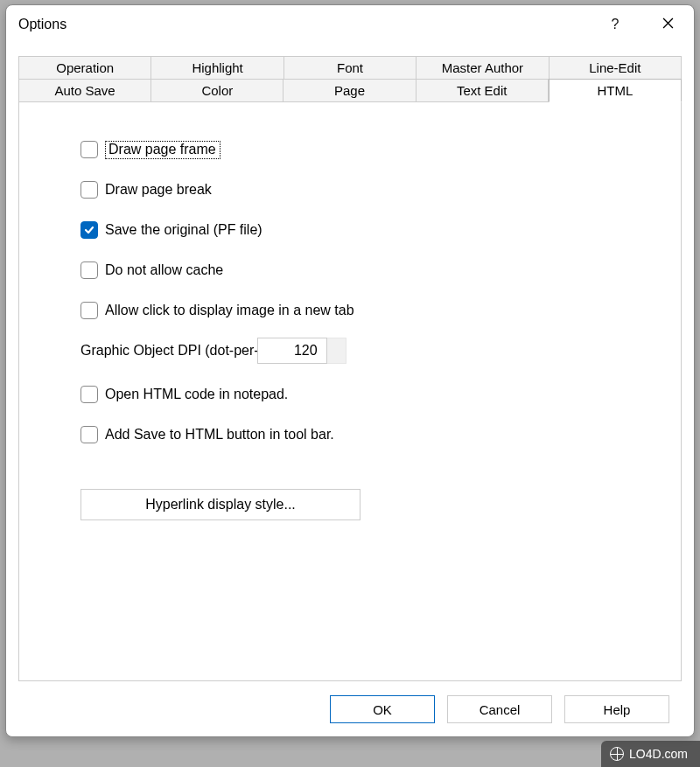 The width and height of the screenshot is (700, 767). What do you see at coordinates (381, 270) in the screenshot?
I see `row-no-cache: Do not allow cache` at bounding box center [381, 270].